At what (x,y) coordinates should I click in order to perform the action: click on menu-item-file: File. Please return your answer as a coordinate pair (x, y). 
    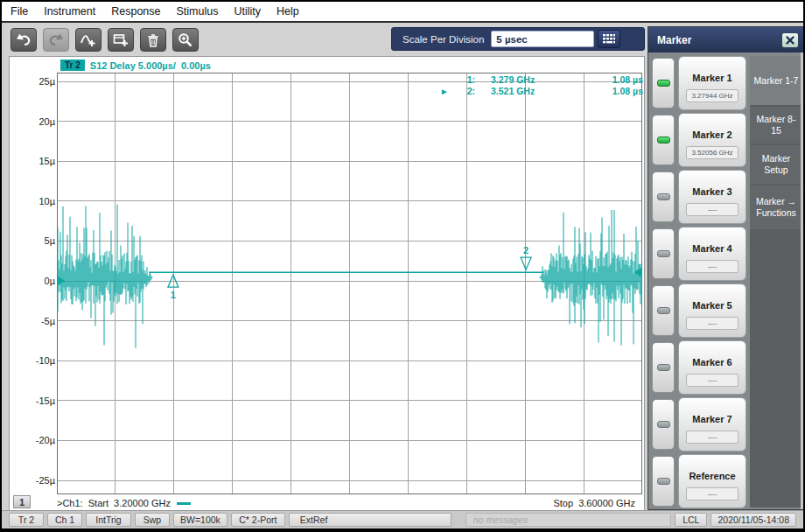
    Looking at the image, I should click on (19, 11).